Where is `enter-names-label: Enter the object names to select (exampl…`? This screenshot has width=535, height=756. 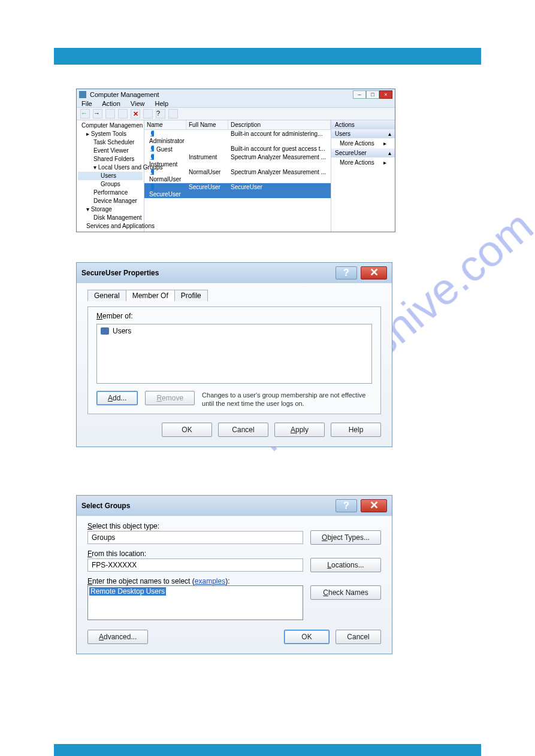
enter-names-label: Enter the object names to select (exampl… is located at coordinates (234, 581).